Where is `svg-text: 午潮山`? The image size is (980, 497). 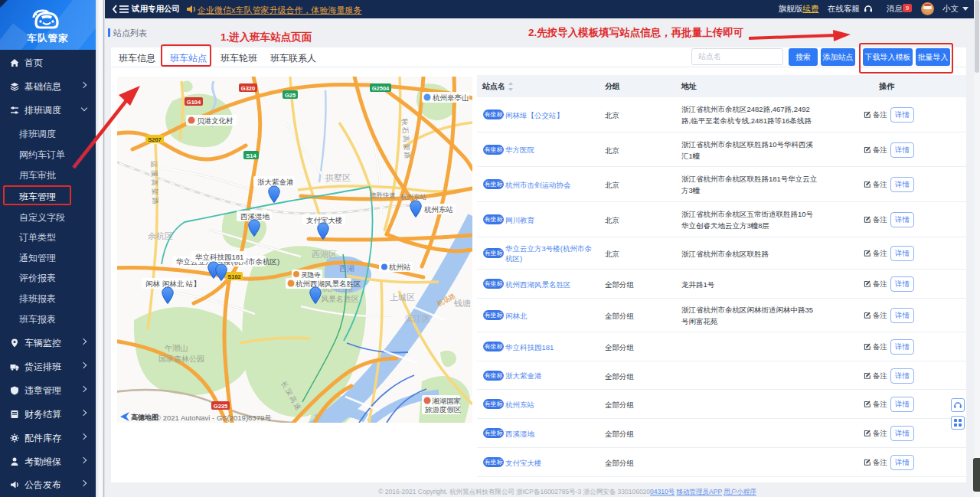
svg-text: 午潮山 is located at coordinates (176, 348).